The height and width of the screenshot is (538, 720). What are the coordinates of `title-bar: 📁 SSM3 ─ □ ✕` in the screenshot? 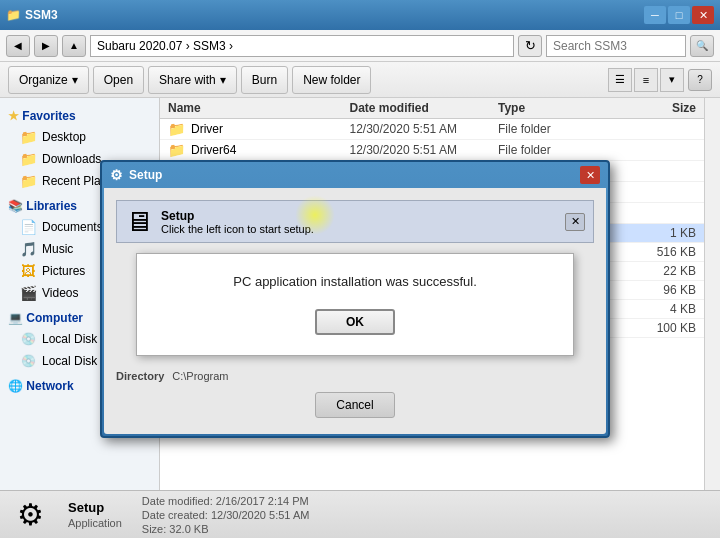 It's located at (360, 15).